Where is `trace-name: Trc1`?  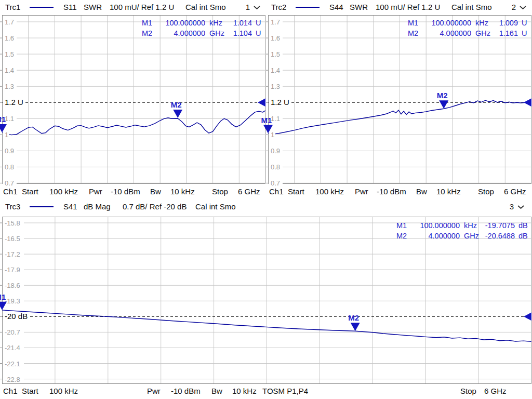
trace-name: Trc1 is located at coordinates (12, 7).